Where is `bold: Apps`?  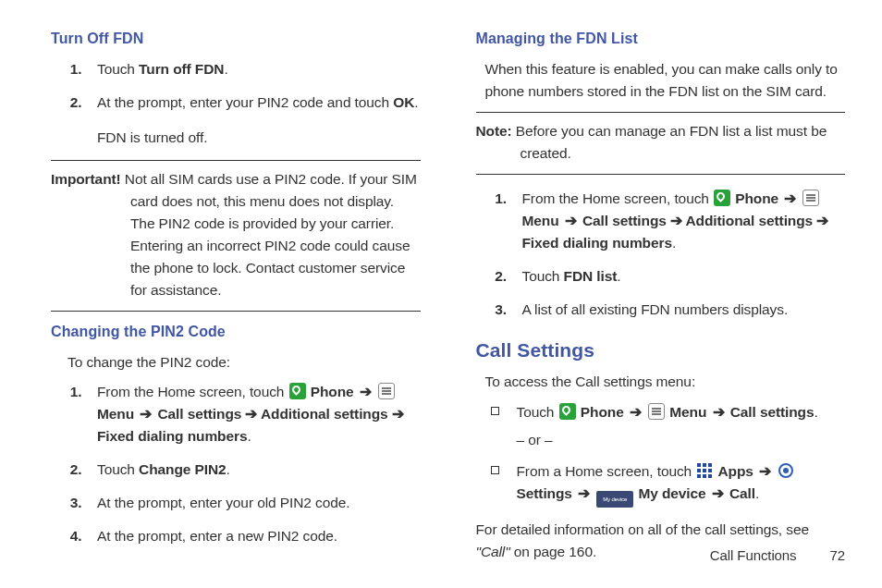 bold: Apps is located at coordinates (736, 472).